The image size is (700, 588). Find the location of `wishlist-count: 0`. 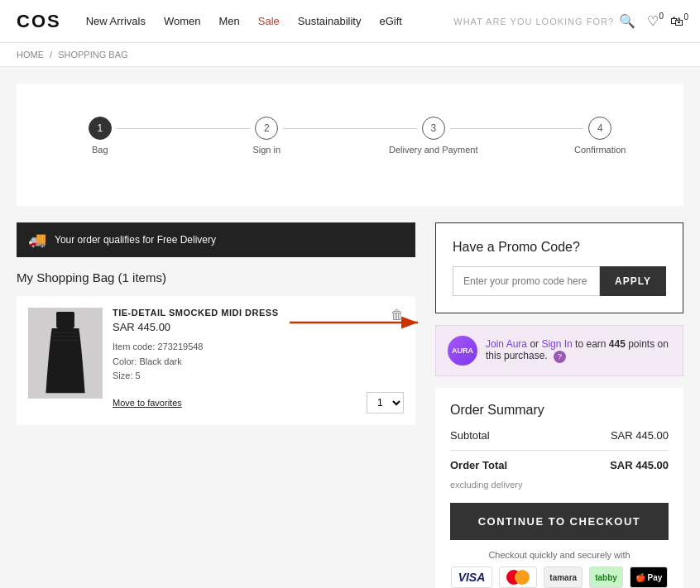

wishlist-count: 0 is located at coordinates (661, 17).